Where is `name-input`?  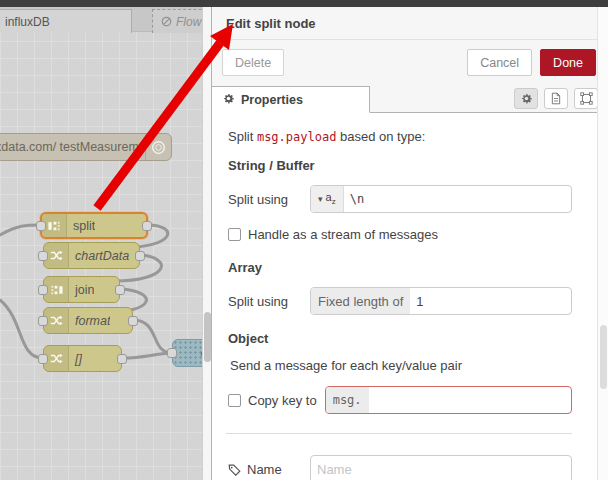
name-input is located at coordinates (441, 468).